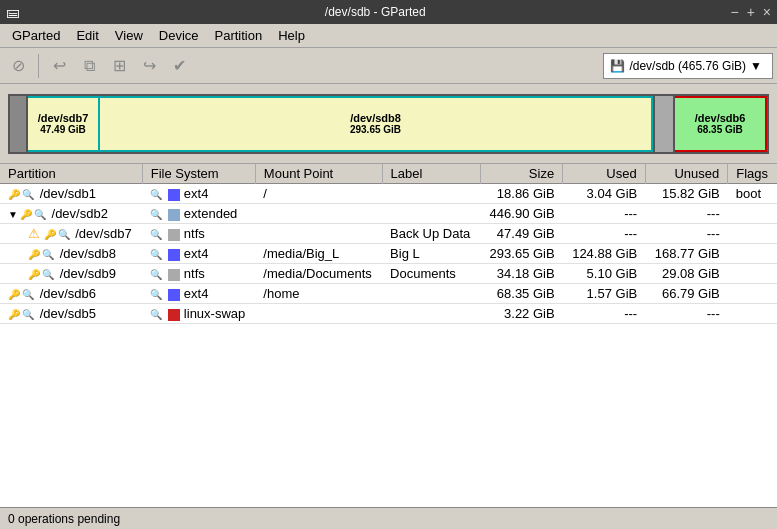  I want to click on table-row: 🔑🔍 /dev/sdb5🔍 linux-swap3.22 GiB------, so click(388, 314).